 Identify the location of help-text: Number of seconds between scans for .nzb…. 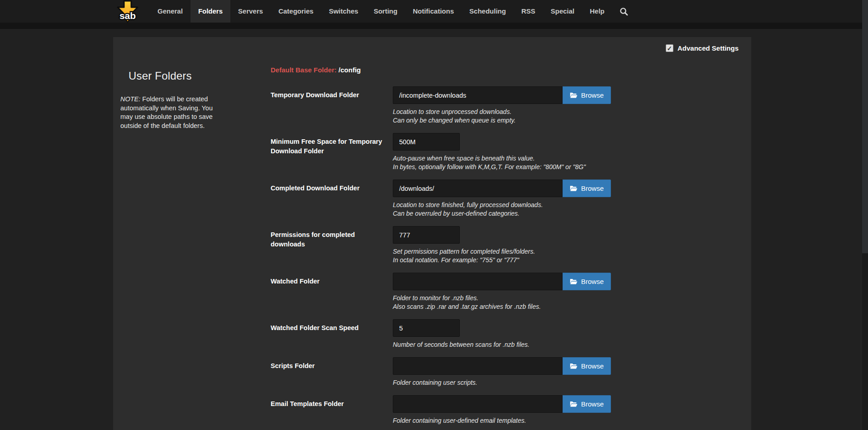
(565, 345).